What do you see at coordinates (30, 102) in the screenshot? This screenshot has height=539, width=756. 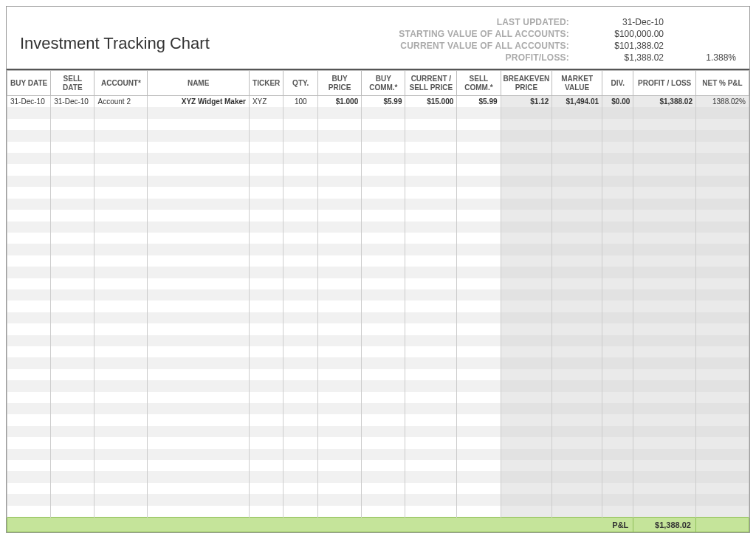 I see `cell-buy-date: 31-Dec-10` at bounding box center [30, 102].